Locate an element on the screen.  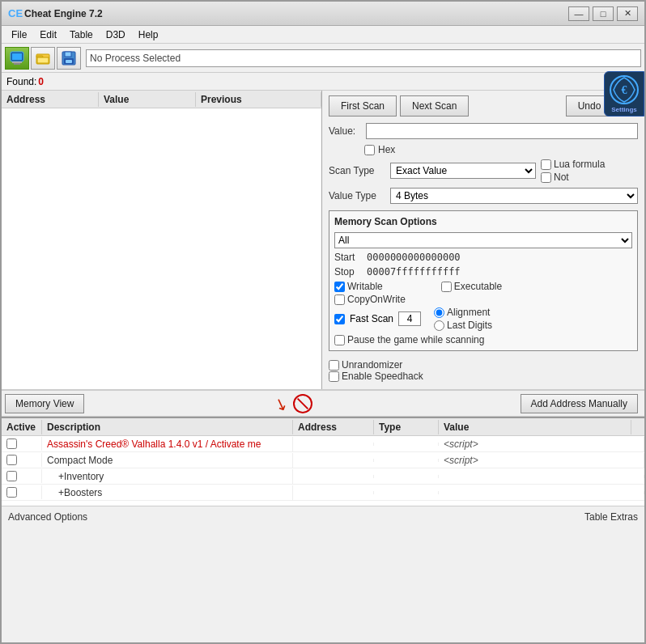
found-label: Found: is located at coordinates (21, 82).